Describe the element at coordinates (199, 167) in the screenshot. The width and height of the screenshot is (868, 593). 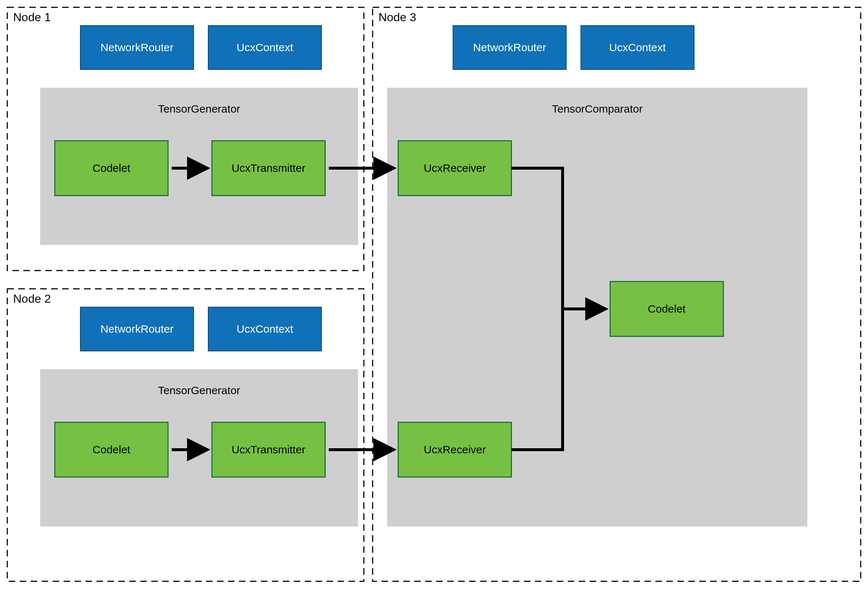
I see `node-1-tensor-generator: TensorGenerator Codelet UcxTransmitter` at that location.